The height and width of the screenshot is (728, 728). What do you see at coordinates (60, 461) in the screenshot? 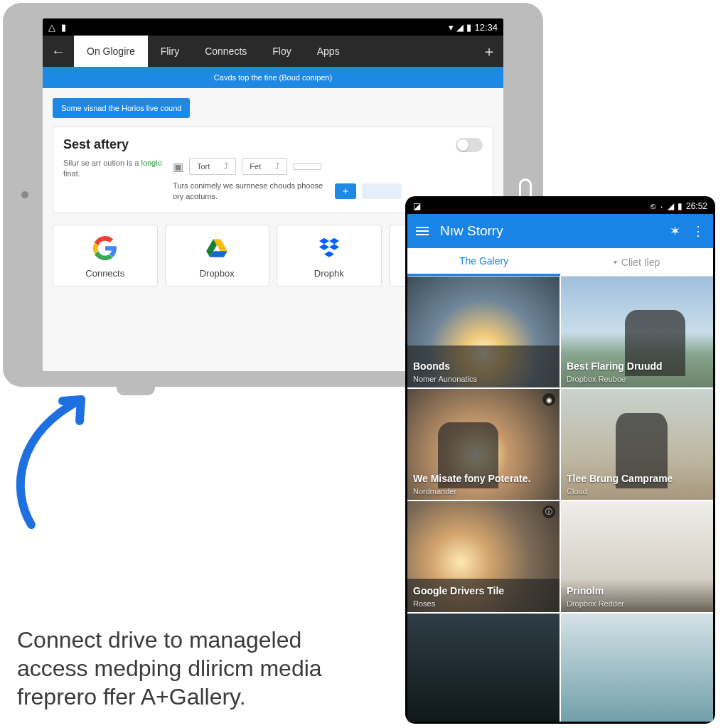
I see `callout-arrow` at bounding box center [60, 461].